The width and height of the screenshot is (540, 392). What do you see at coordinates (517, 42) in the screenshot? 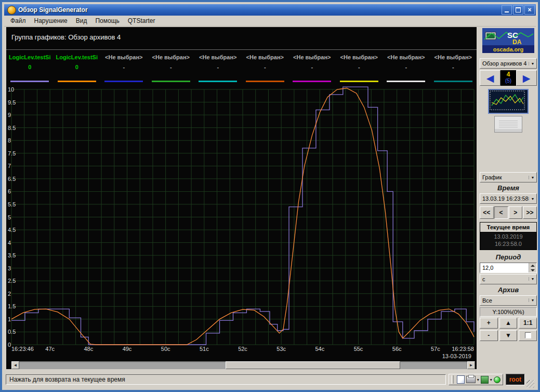
I see `svg-text: DA` at bounding box center [517, 42].